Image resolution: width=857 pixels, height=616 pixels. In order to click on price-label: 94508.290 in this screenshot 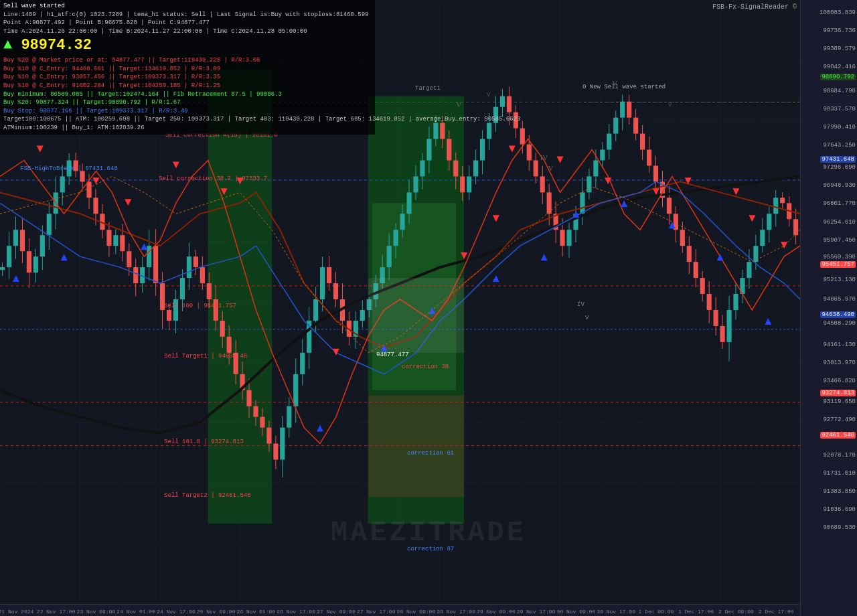, I will do `click(840, 323)`.